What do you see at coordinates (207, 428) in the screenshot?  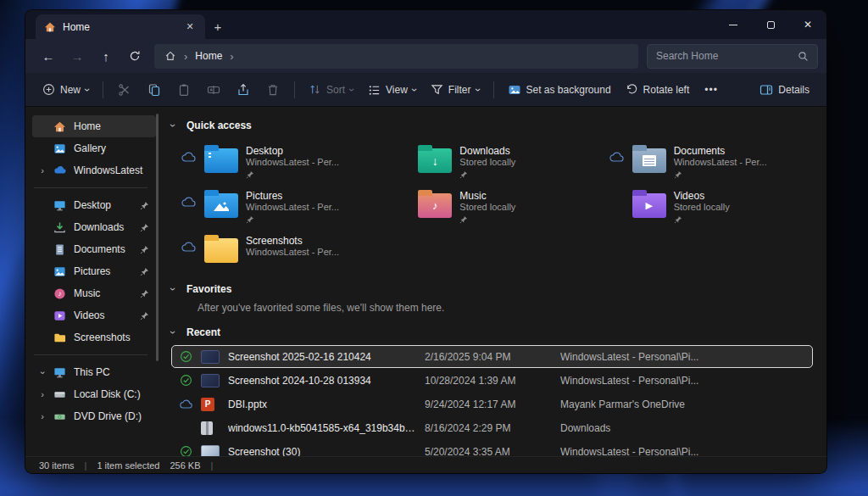 I see `installer-file-icon` at bounding box center [207, 428].